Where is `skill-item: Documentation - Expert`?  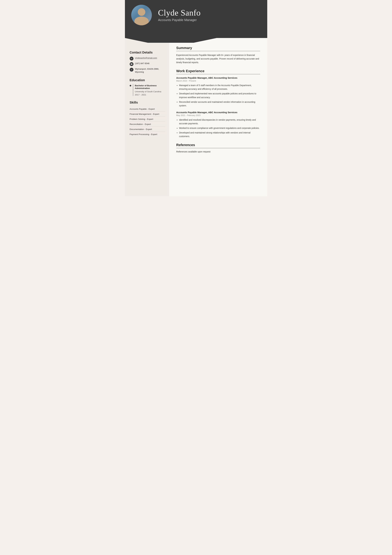
skill-item: Documentation - Expert is located at coordinates (147, 130).